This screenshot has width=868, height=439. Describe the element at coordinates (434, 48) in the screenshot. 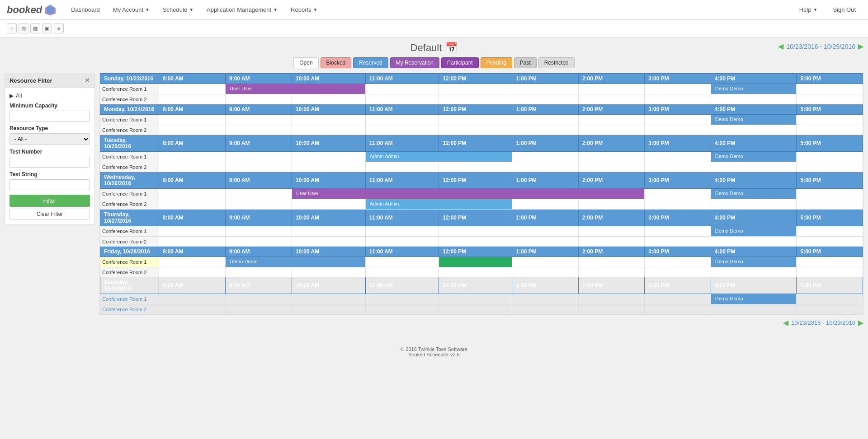

I see `calendar-title: Default 📅` at that location.